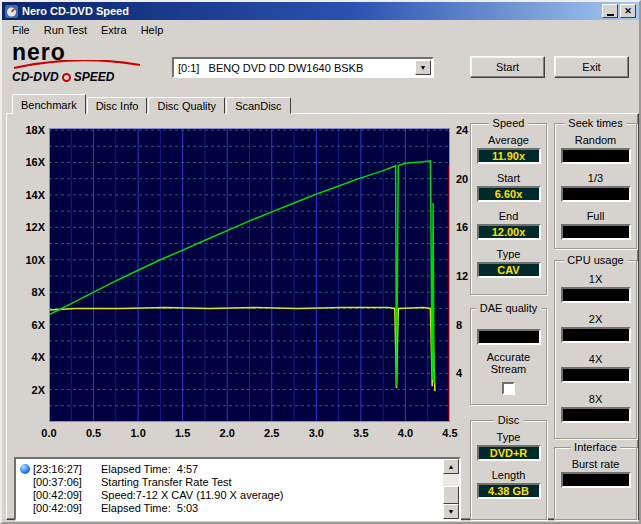  Describe the element at coordinates (508, 470) in the screenshot. I see `disc-panel: Disc Type DVD+R Length 4.38 GB` at that location.